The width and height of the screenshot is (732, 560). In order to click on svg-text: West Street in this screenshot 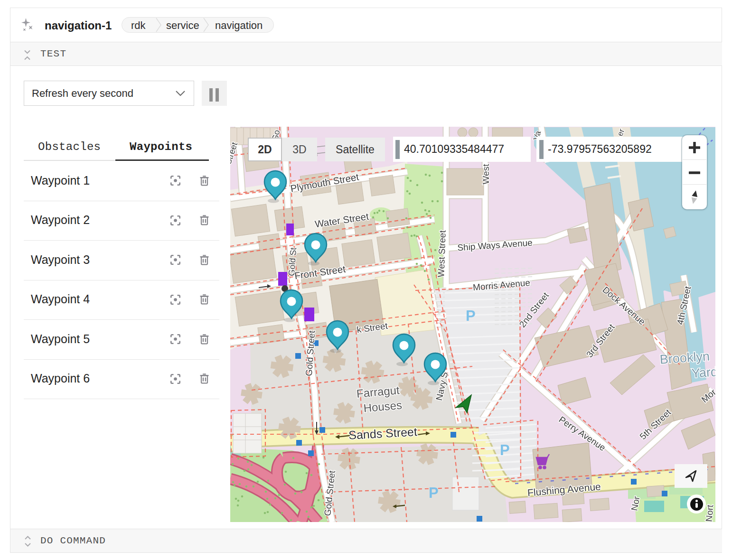, I will do `click(441, 253)`.